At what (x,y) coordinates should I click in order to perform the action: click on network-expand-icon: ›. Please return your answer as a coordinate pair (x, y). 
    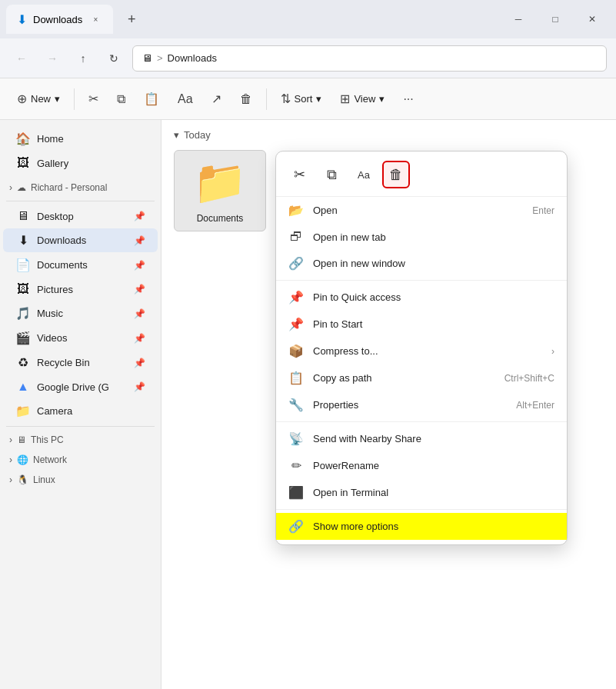
    Looking at the image, I should click on (11, 460).